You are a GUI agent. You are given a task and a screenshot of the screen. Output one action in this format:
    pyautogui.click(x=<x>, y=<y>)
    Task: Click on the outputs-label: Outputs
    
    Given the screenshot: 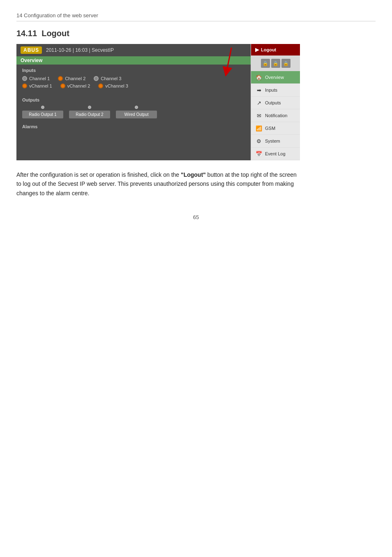 What is the action you would take?
    pyautogui.click(x=134, y=100)
    